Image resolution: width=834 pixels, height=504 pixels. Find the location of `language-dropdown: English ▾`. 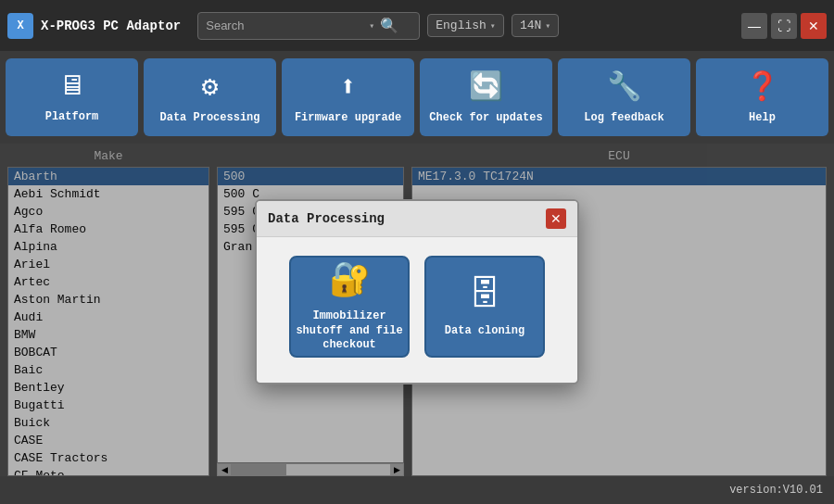

language-dropdown: English ▾ is located at coordinates (465, 26).